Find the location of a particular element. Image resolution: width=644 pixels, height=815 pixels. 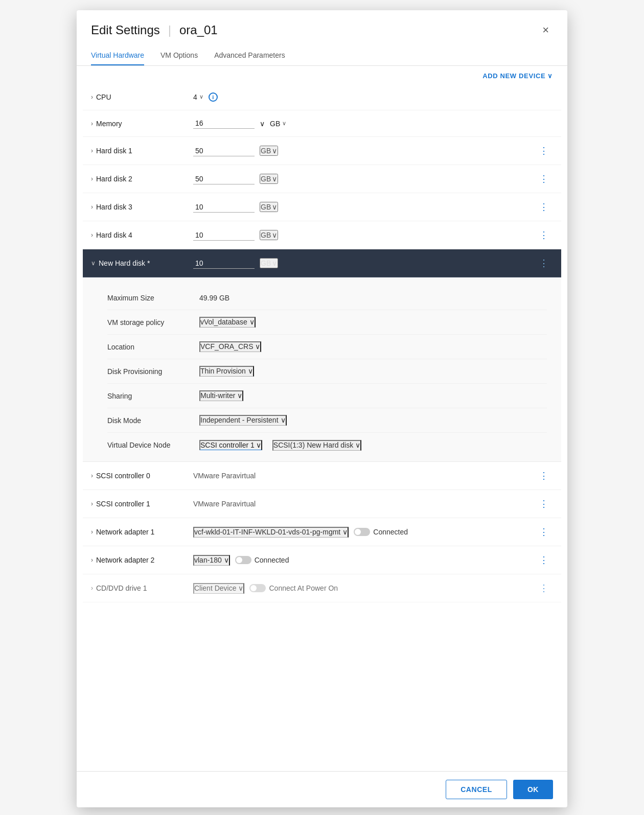

hard-disk-4-row: › Hard disk 4 GB ∨ ⋮ is located at coordinates (322, 235).